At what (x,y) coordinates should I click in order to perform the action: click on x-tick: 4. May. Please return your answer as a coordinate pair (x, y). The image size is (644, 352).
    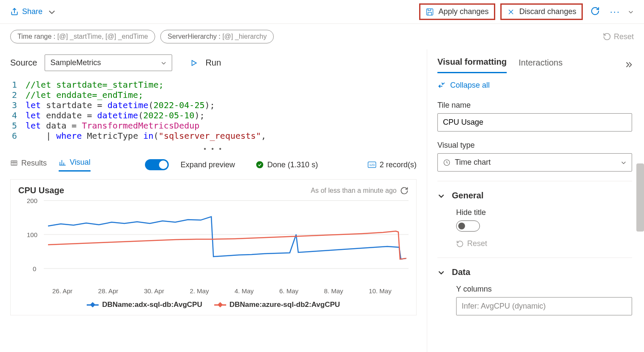
    Looking at the image, I should click on (244, 291).